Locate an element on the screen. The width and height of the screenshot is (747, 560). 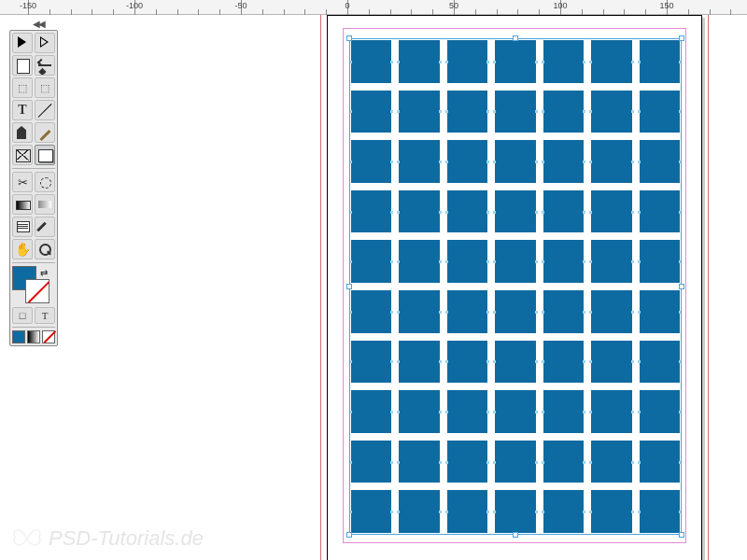
zoom-tool is located at coordinates (45, 249).